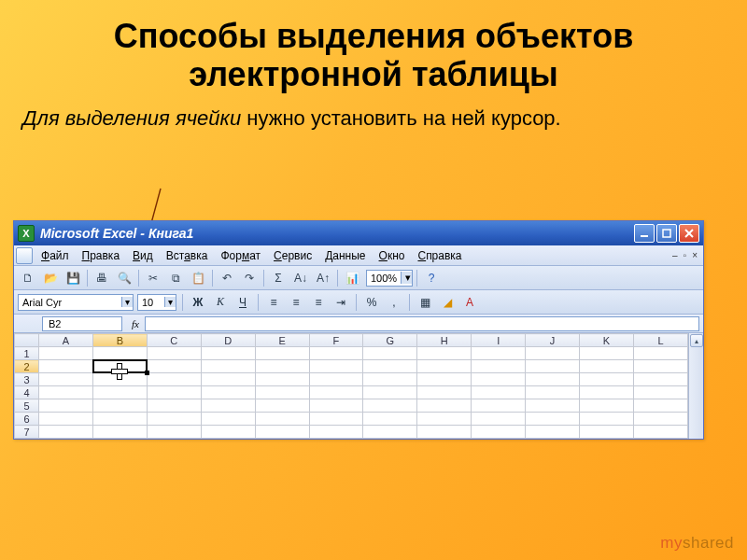  I want to click on menu-format: Формат, so click(241, 256).